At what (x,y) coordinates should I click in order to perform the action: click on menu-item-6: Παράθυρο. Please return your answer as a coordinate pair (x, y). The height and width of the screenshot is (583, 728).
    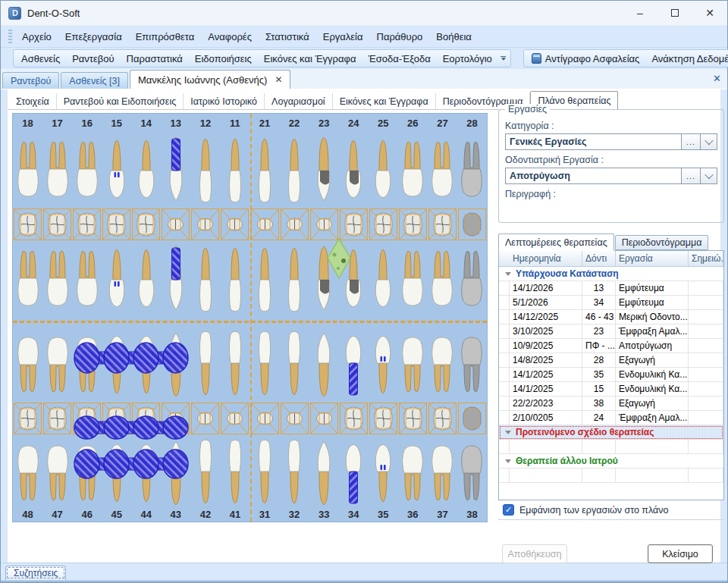
    Looking at the image, I should click on (400, 36).